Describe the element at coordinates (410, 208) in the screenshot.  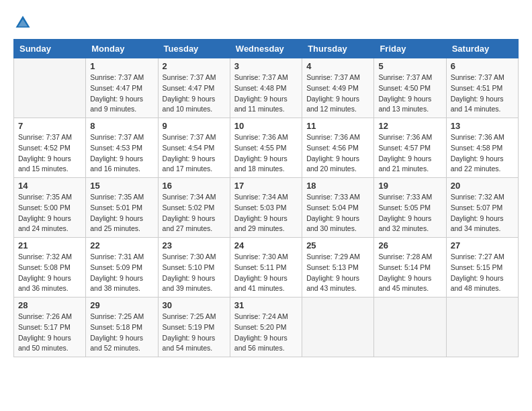
I see `day-cell: 19Sunrise: 7:33 AMSunset: 5:05 PMDayligh…` at that location.